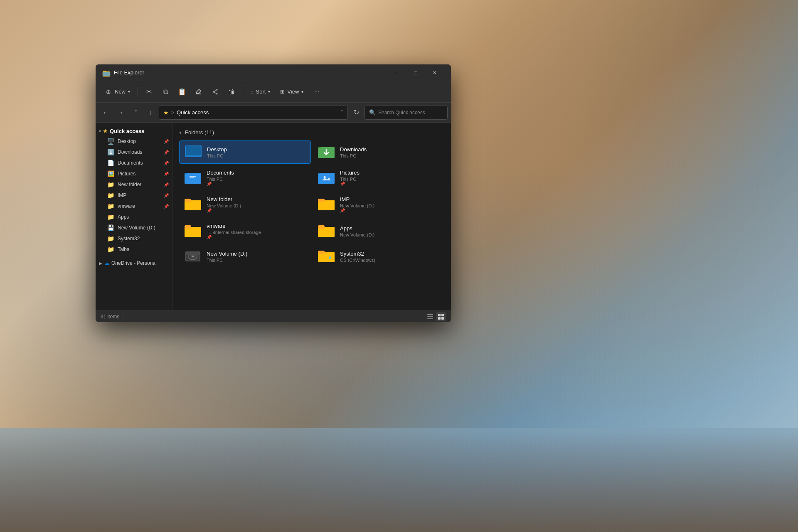 The width and height of the screenshot is (798, 532). Describe the element at coordinates (106, 73) in the screenshot. I see `app-icon` at that location.